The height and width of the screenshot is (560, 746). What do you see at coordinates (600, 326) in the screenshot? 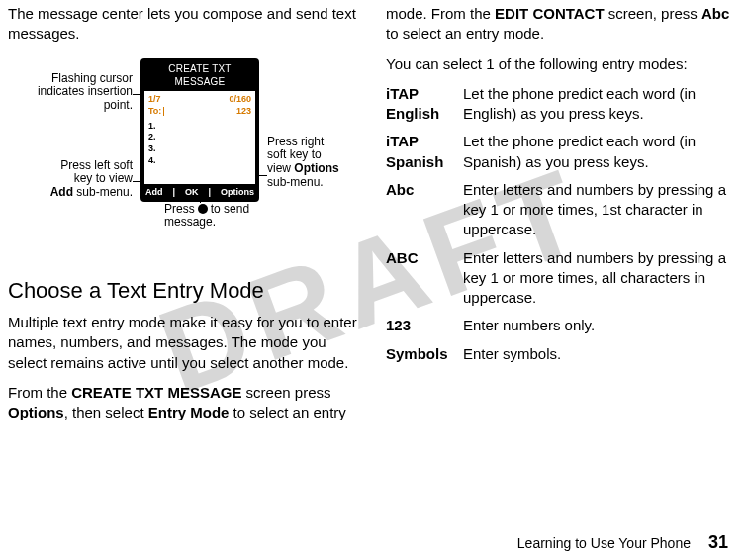
I see `mode-desc: Enter numbers only.` at bounding box center [600, 326].